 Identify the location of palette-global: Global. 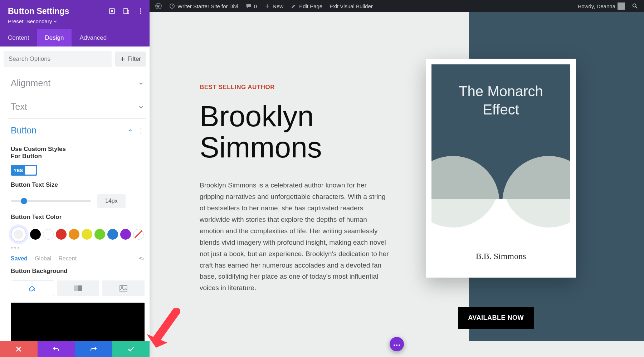
(43, 259).